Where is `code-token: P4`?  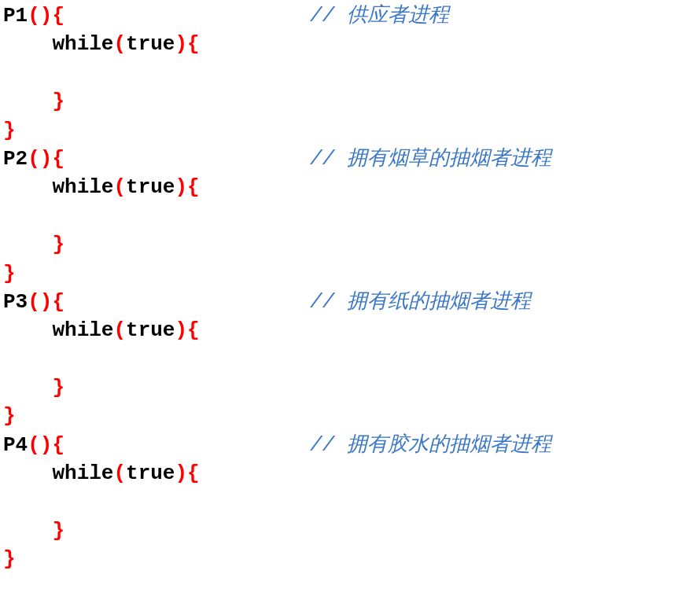
code-token: P4 is located at coordinates (16, 445).